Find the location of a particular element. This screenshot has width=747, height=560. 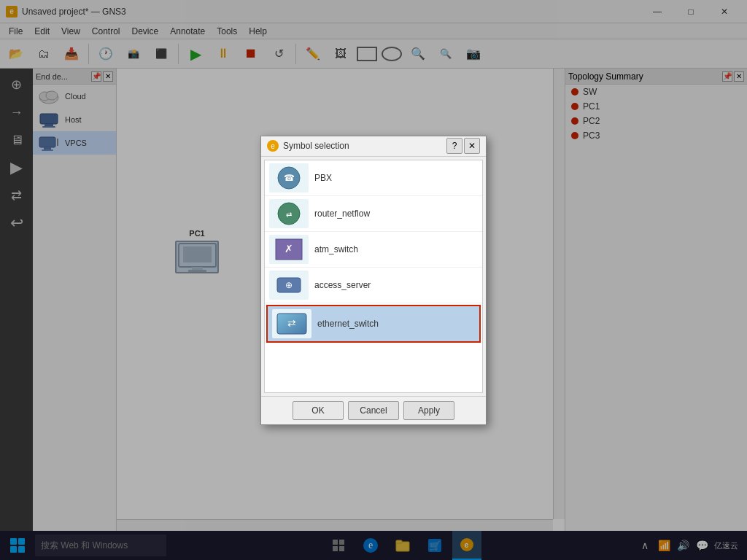

modal-body: ☎ PBX ⇄ router_netflow is located at coordinates (374, 276).